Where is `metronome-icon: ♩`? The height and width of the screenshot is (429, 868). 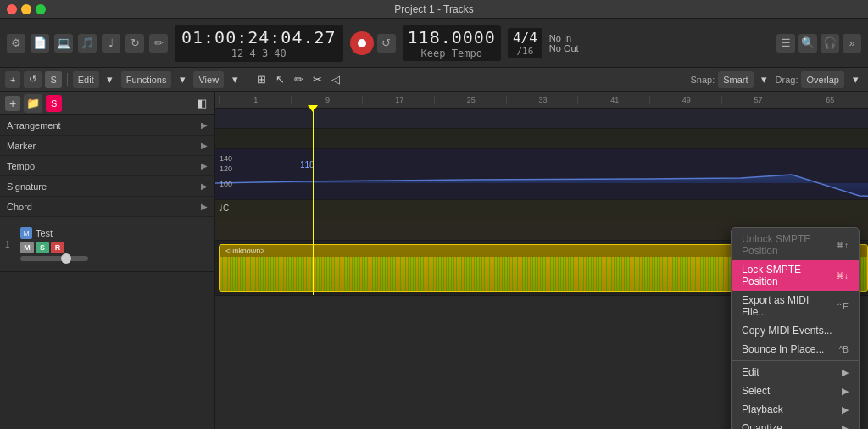 metronome-icon: ♩ is located at coordinates (111, 43).